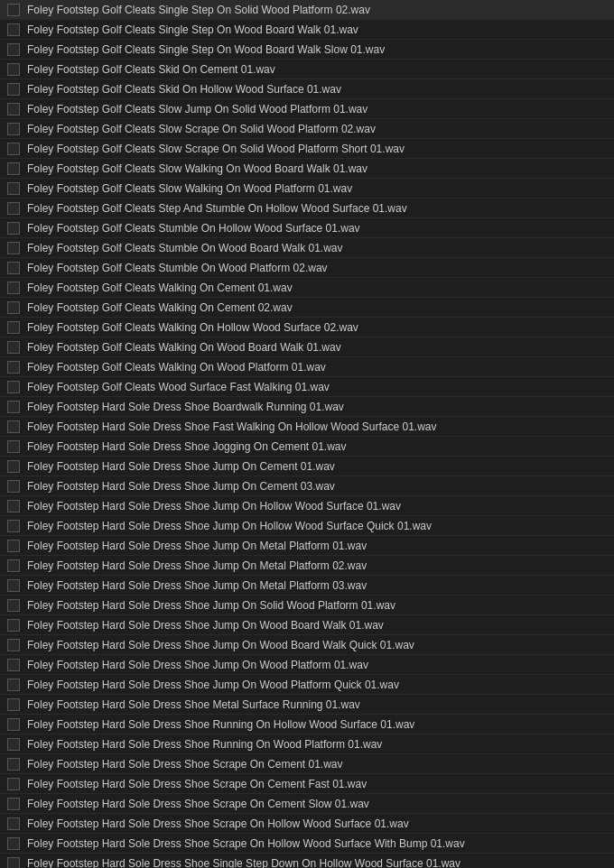  I want to click on file-name: Foley Footstep Hard Sole Dress Shoe Runn…, so click(220, 725).